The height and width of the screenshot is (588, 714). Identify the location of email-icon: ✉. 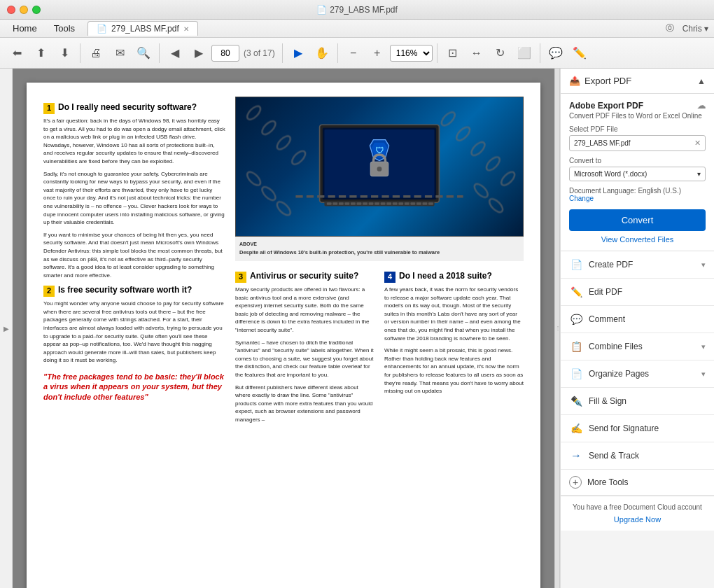
(120, 53).